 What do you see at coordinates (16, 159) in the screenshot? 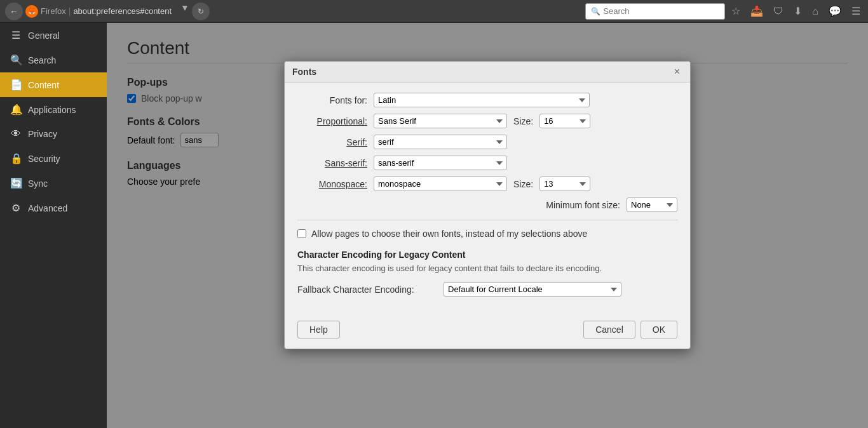
I see `security-icon: 🔒` at bounding box center [16, 159].